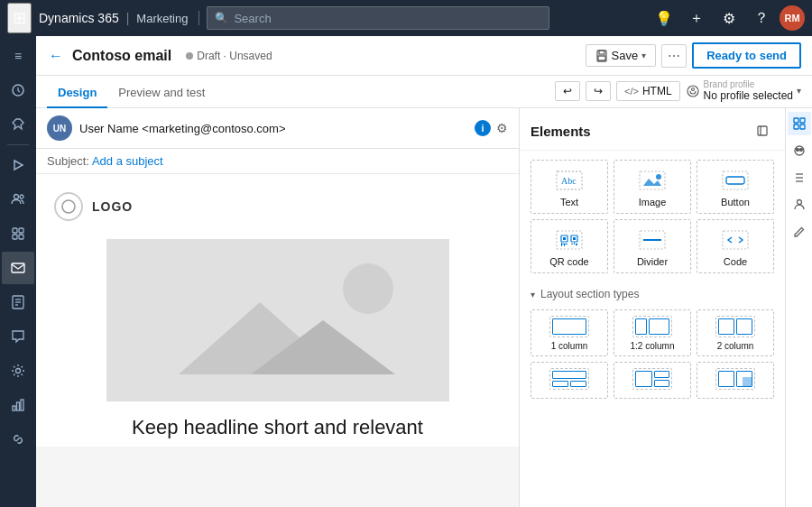 The width and height of the screenshot is (812, 507). I want to click on image-element-icon, so click(652, 180).